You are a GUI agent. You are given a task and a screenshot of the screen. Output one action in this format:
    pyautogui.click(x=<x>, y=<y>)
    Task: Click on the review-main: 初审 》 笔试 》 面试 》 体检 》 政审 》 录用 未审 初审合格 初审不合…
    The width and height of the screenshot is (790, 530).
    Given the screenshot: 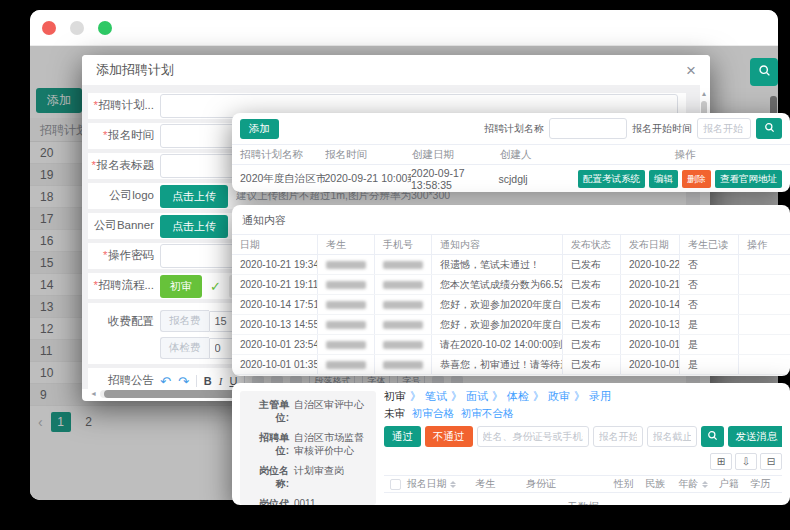 What is the action you would take?
    pyautogui.click(x=583, y=447)
    